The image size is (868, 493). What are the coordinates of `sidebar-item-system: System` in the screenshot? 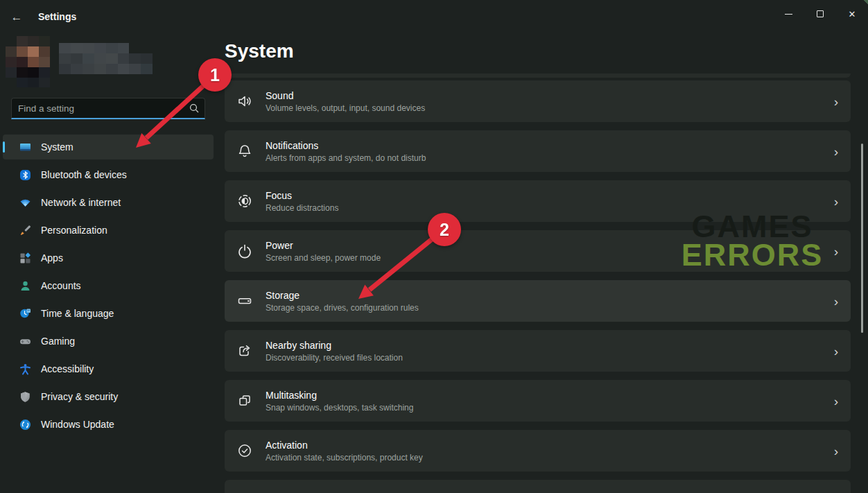 It's located at (108, 147).